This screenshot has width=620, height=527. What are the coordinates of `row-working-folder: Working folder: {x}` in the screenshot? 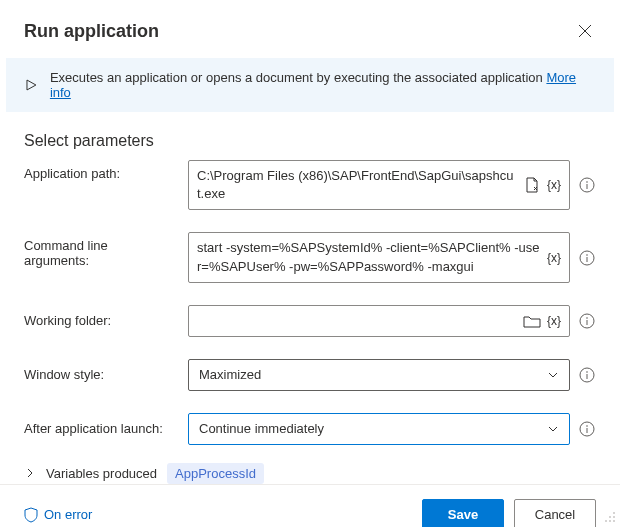 It's located at (310, 321).